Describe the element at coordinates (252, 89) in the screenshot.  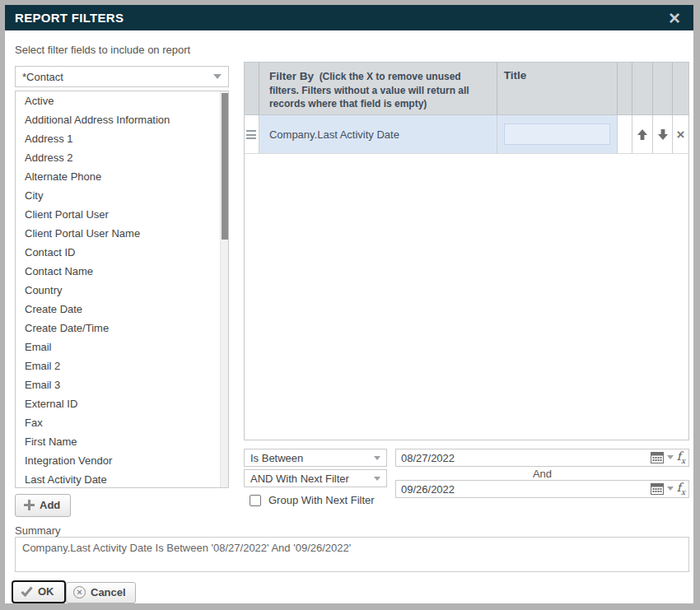
I see `header-handle-cell` at that location.